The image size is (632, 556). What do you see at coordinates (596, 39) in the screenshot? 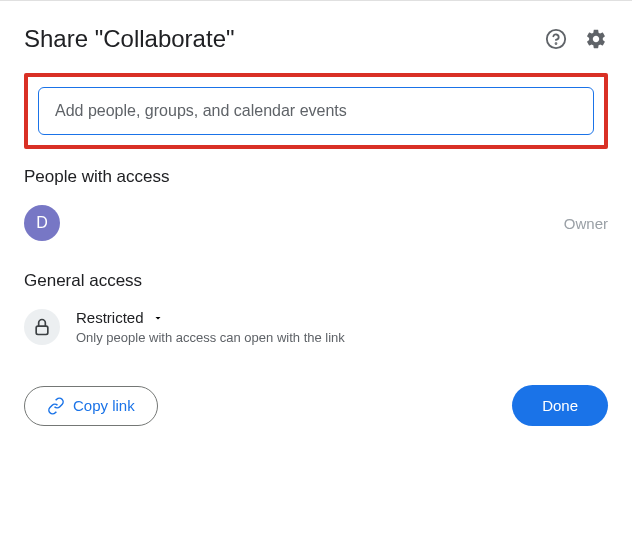
I see `gear-icon` at bounding box center [596, 39].